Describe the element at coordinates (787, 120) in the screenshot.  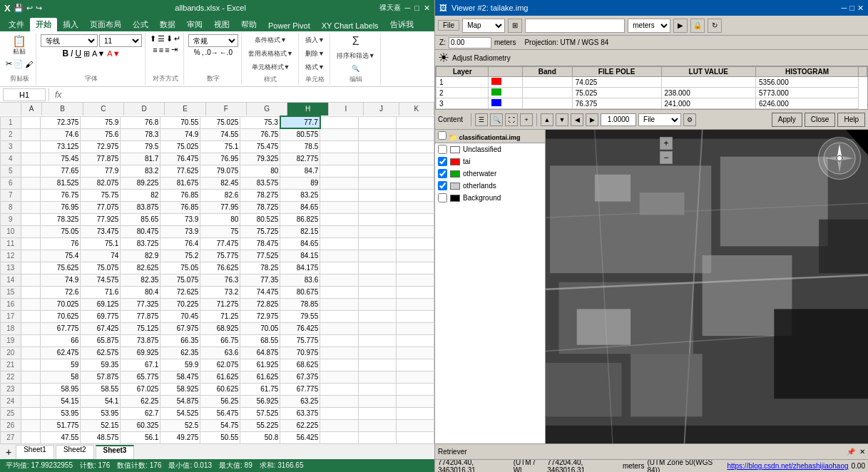
I see `apply-button: Apply` at that location.